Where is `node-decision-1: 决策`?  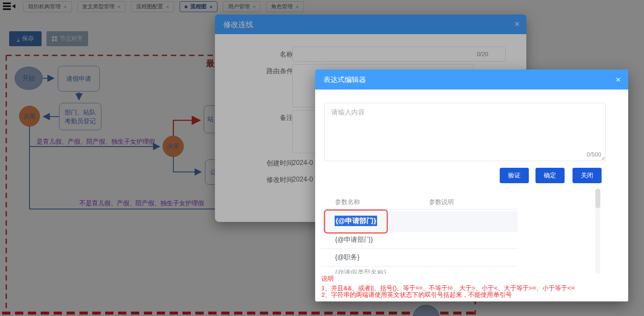 node-decision-1: 决策 is located at coordinates (30, 116).